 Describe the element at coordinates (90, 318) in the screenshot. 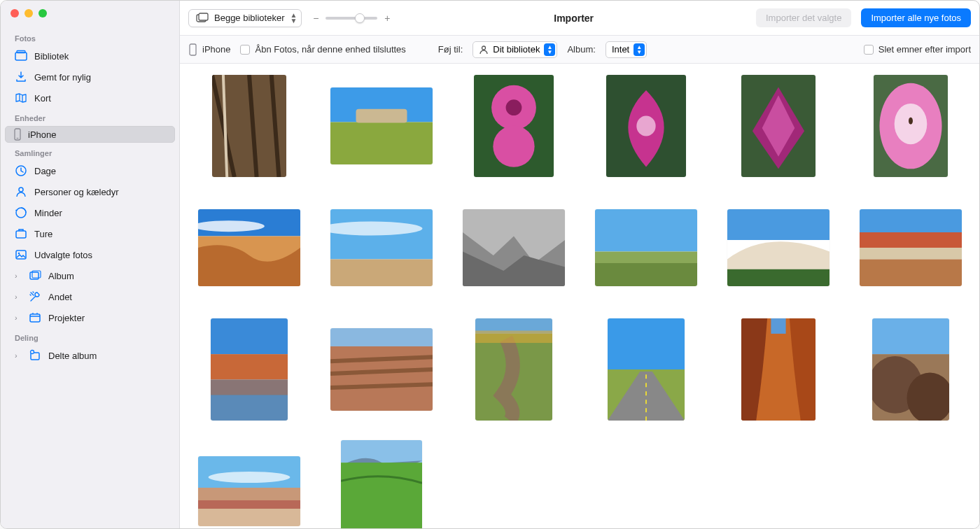

I see `sidebar-item-projekter: › Projekter` at that location.